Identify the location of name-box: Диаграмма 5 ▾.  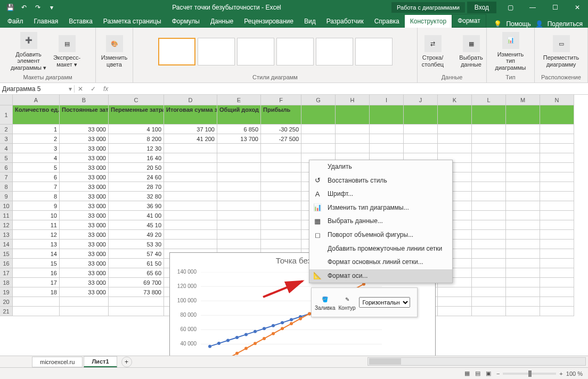
(37, 89).